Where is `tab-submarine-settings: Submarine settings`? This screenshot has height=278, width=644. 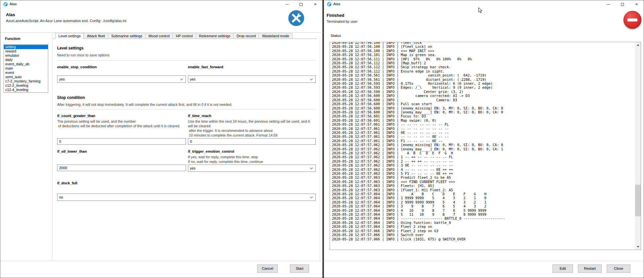
tab-submarine-settings: Submarine settings is located at coordinates (127, 36).